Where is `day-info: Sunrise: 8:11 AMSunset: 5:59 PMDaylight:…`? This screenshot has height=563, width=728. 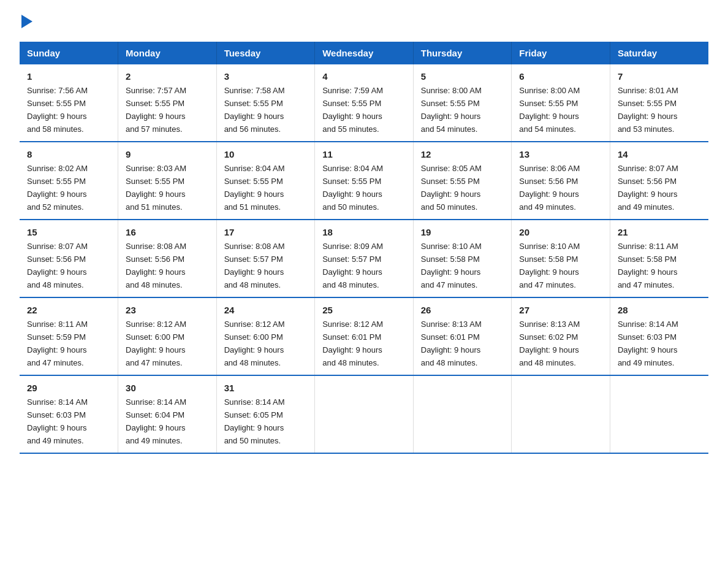
day-info: Sunrise: 8:11 AMSunset: 5:59 PMDaylight:… is located at coordinates (58, 343).